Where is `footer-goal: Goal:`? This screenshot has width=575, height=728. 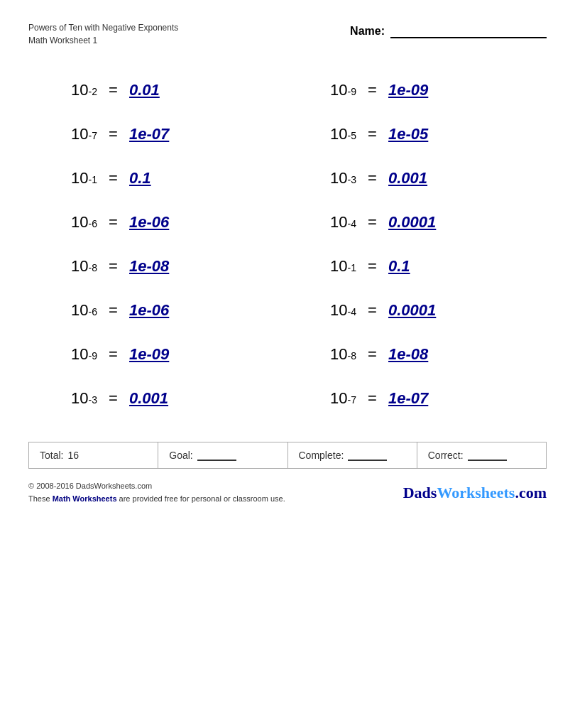 footer-goal: Goal: is located at coordinates (223, 455).